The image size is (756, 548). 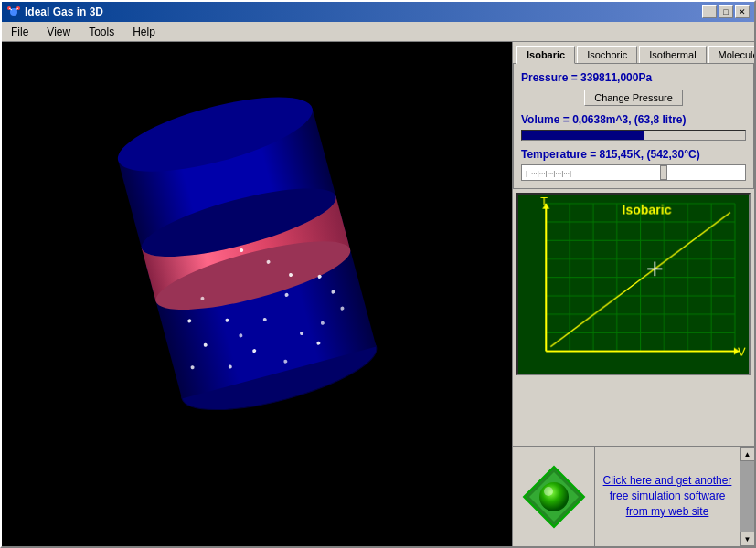 What do you see at coordinates (634, 173) in the screenshot?
I see `temperature-slider: | · · · | · · · | · · · | · · · |` at bounding box center [634, 173].